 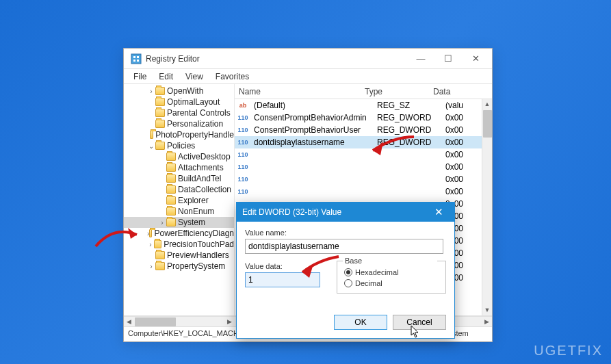 I want to click on tree-scrollbar-horizontal: ◀ ▶, so click(x=179, y=322).